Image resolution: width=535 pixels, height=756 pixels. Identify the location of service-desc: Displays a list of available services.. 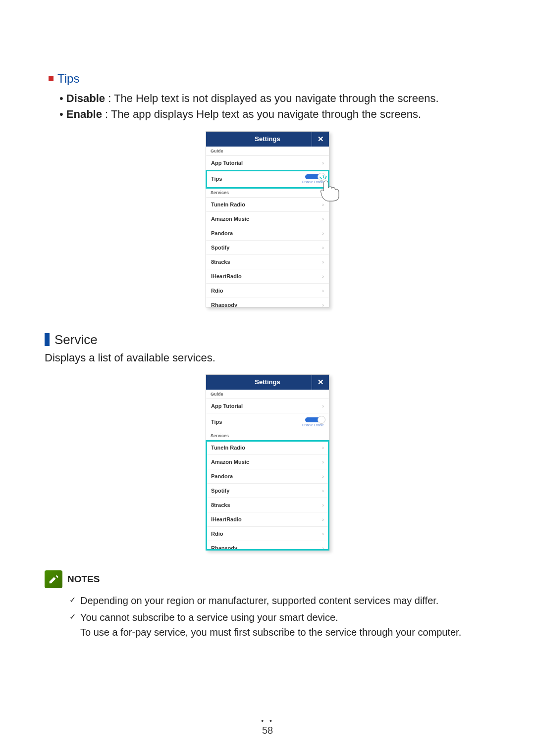
(268, 358).